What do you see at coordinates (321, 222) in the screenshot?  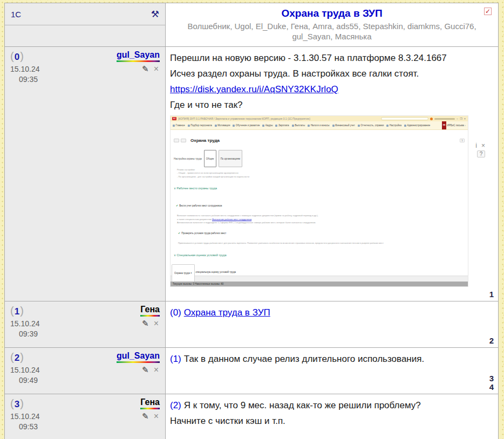 I see `screenshot-line: Автоматически заполняет в подразделе 1.2…` at bounding box center [321, 222].